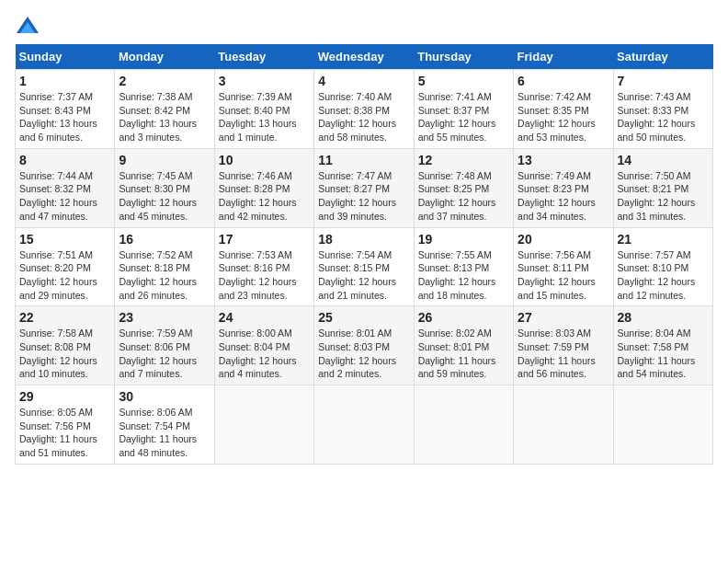 The width and height of the screenshot is (728, 563). What do you see at coordinates (364, 109) in the screenshot?
I see `week-row-1: 1Sunrise: 7:37 AMSunset: 8:43 PMDaylight…` at bounding box center [364, 109].